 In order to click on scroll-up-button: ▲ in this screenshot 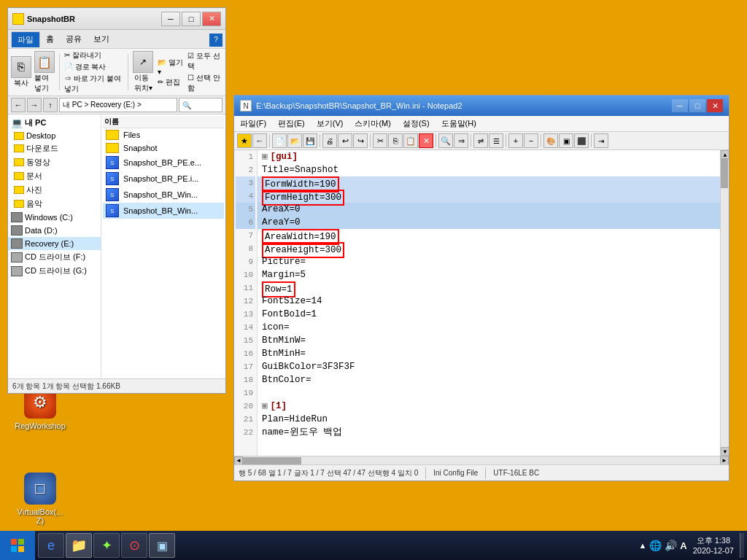, I will do `click(725, 155)`.